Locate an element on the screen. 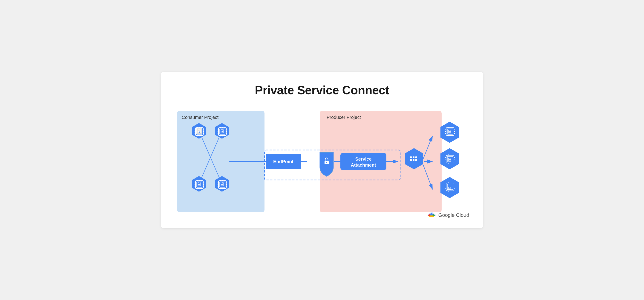 This screenshot has height=300, width=644. producer-label: Producer Project is located at coordinates (344, 117).